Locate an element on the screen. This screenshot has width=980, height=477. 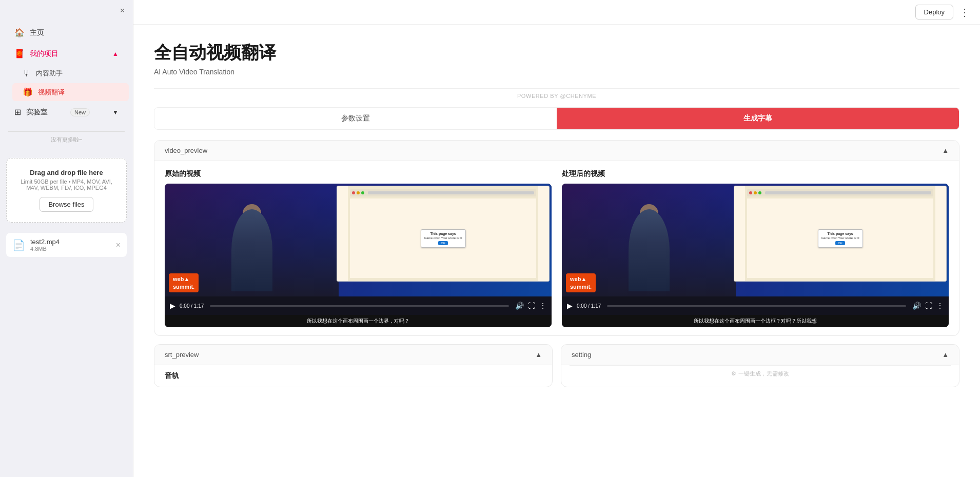
sidebar-item-content-assistant-label: 内容助手 is located at coordinates (49, 73).